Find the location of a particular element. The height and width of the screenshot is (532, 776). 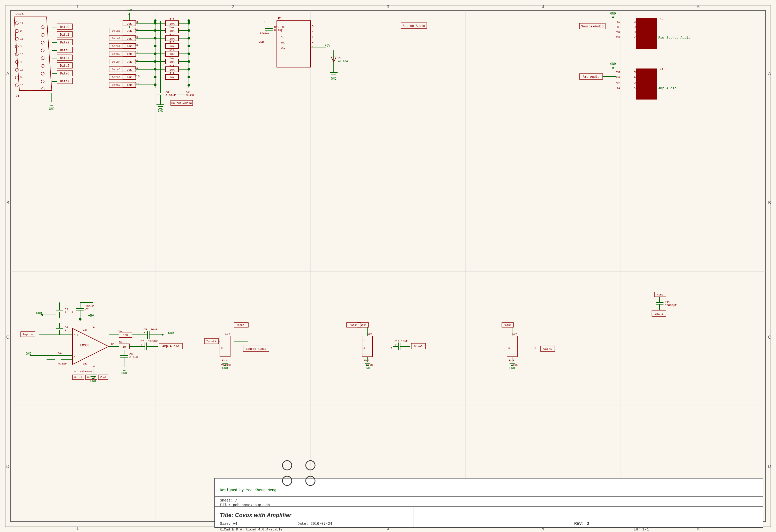

svg-text: 0.01uF is located at coordinates (171, 95).